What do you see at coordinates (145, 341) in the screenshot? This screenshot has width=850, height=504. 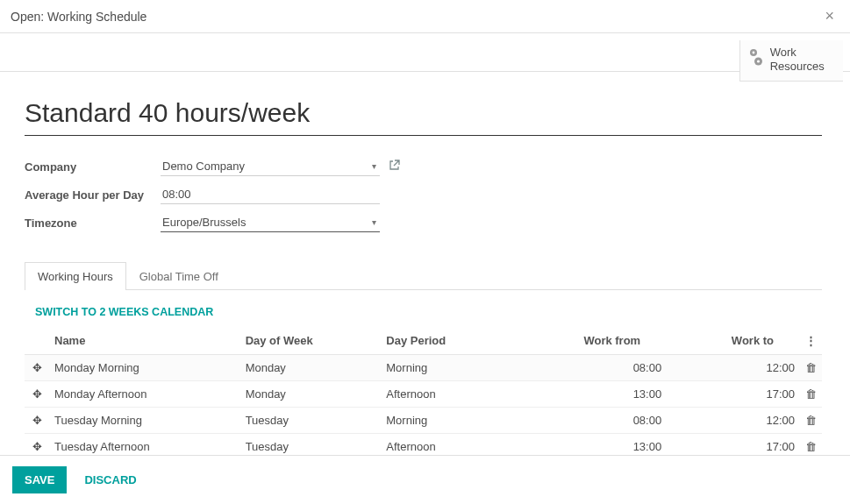 I see `col-name: Name` at bounding box center [145, 341].